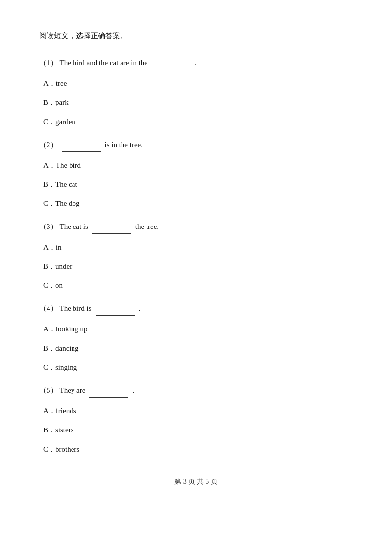 Image resolution: width=392 pixels, height=555 pixels. What do you see at coordinates (64, 266) in the screenshot?
I see `question-3-option-2-value: under` at bounding box center [64, 266].